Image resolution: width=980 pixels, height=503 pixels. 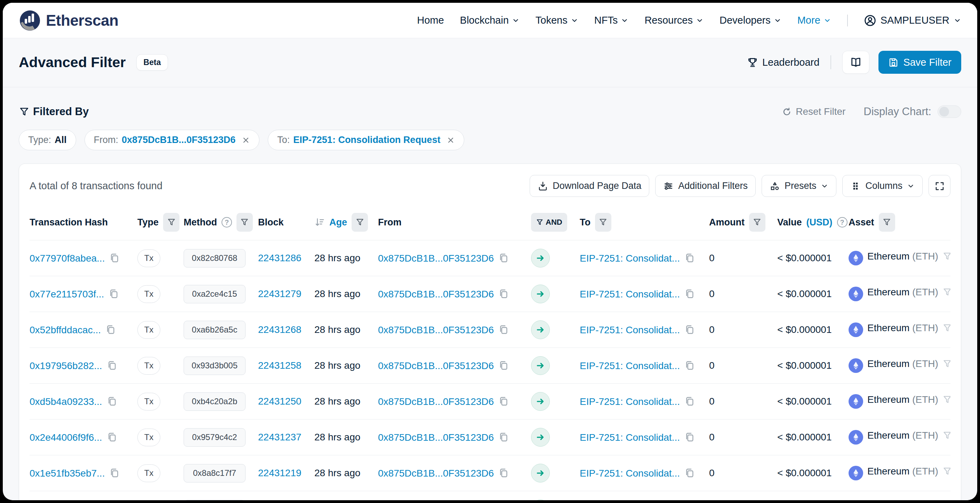 I want to click on etherscan-logo: Etherscan, so click(x=68, y=21).